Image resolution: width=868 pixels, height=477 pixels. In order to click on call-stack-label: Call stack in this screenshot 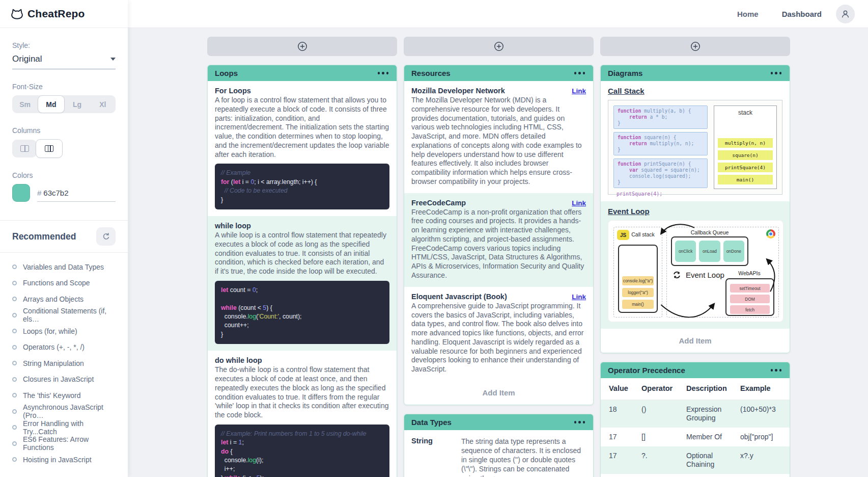, I will do `click(643, 234)`.